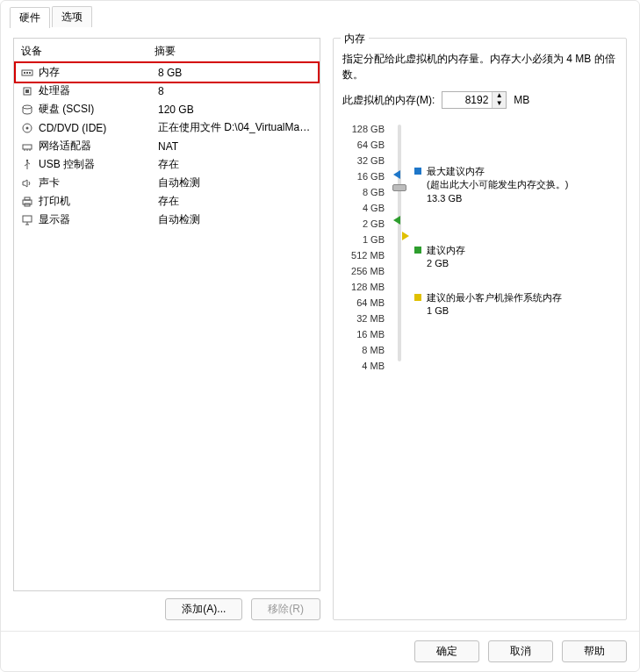 The image size is (640, 672). What do you see at coordinates (467, 100) in the screenshot?
I see `memory-input` at bounding box center [467, 100].